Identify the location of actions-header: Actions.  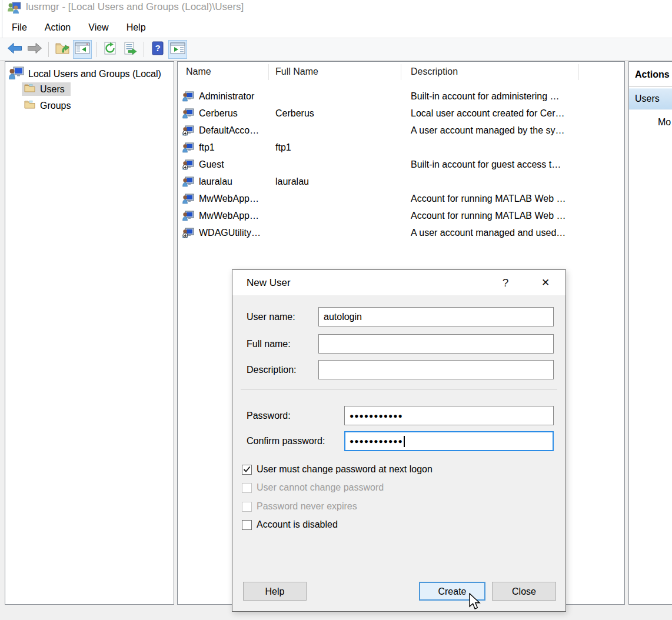
(651, 74).